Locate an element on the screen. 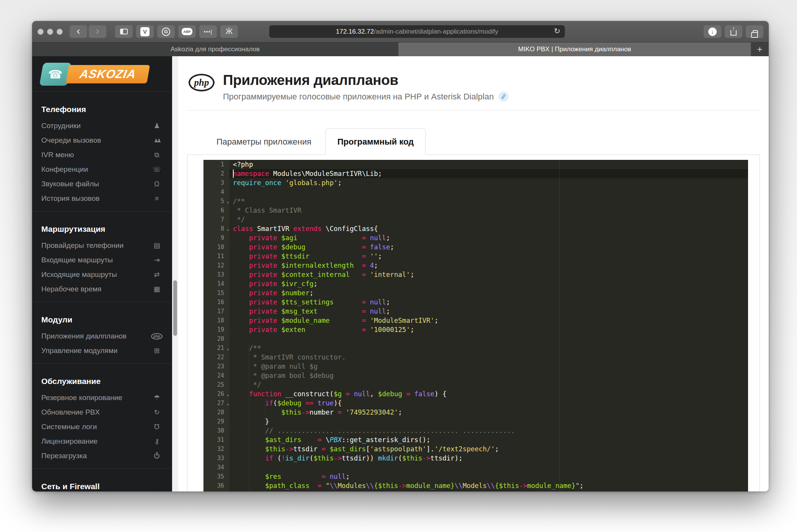 The height and width of the screenshot is (532, 797). sidebar-item-module-management: Управление модулями⊞ is located at coordinates (102, 351).